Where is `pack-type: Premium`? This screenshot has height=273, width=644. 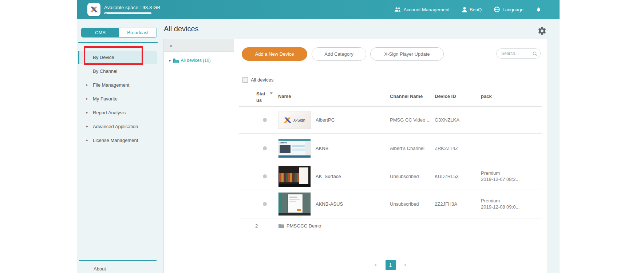 pack-type: Premium is located at coordinates (500, 201).